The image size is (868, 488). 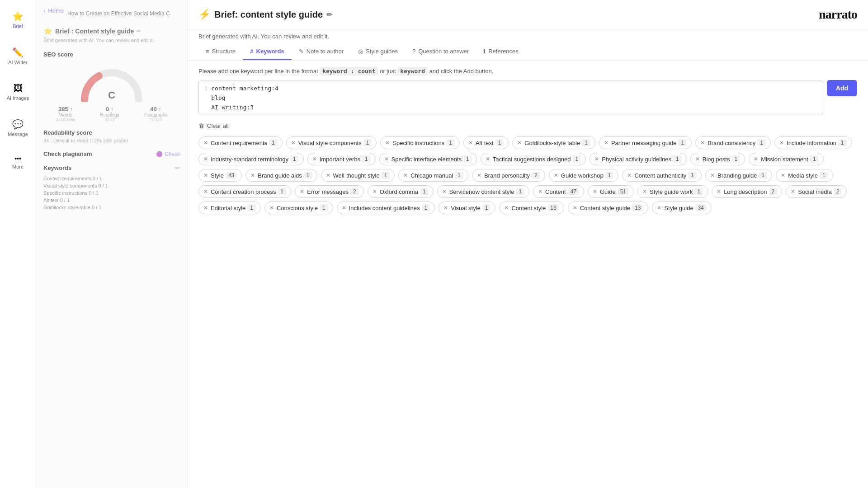 What do you see at coordinates (507, 175) in the screenshot?
I see `tag-label: Brand personality` at bounding box center [507, 175].